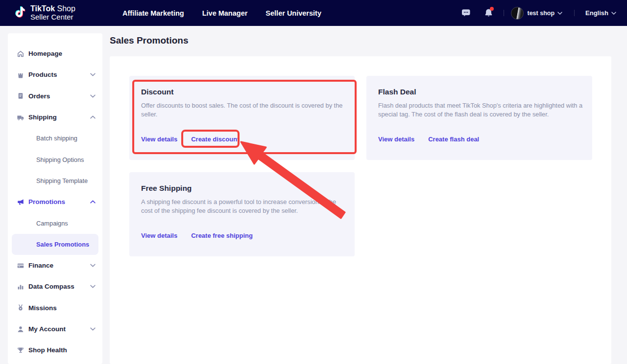 The height and width of the screenshot is (364, 627). What do you see at coordinates (43, 308) in the screenshot?
I see `sidebar-item-label: Missions` at bounding box center [43, 308].